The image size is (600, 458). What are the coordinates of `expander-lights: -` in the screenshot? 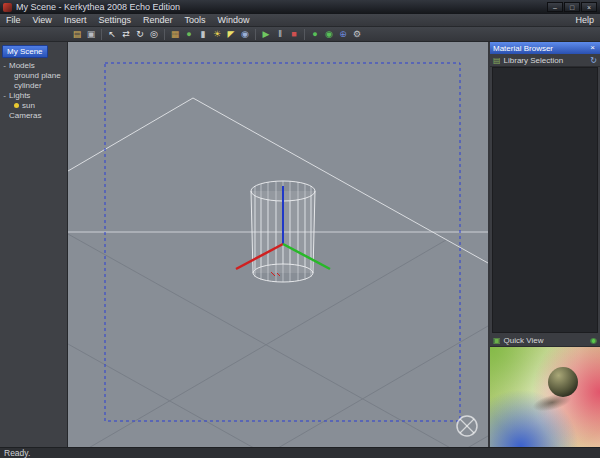 It's located at (4, 96).